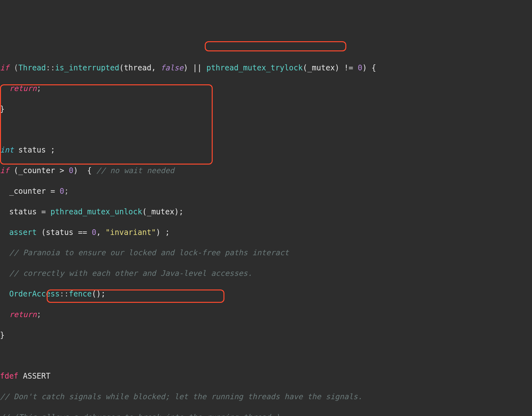 The width and height of the screenshot is (532, 416). Describe the element at coordinates (266, 273) in the screenshot. I see `code-line: // correctly with each other and Java-le…` at that location.